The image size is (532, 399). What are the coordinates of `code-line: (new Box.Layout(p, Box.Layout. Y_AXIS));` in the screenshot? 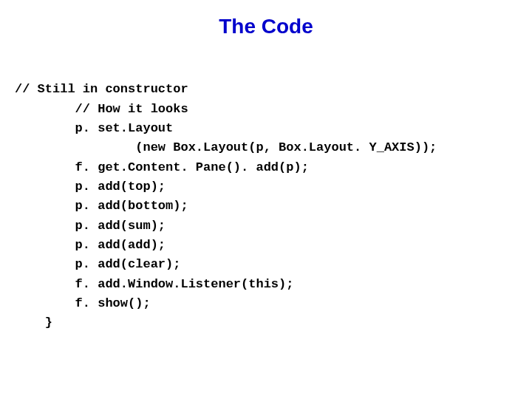 It's located at (226, 148).